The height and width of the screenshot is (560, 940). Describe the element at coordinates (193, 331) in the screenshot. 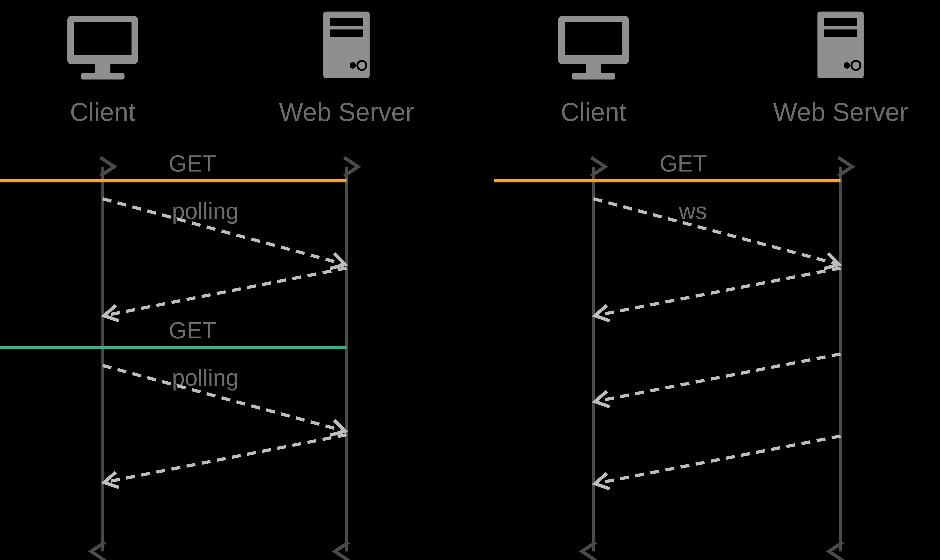

I see `get2-label: GET` at that location.